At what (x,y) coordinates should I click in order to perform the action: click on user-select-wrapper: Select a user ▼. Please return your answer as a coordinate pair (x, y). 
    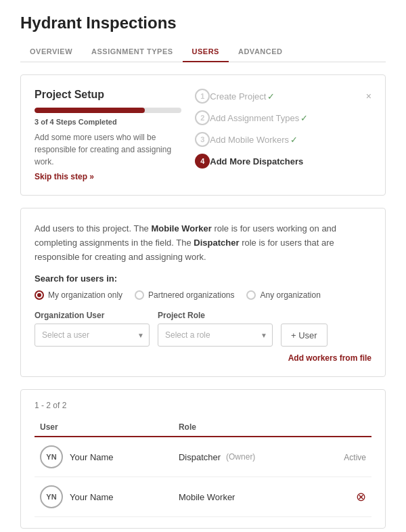
    Looking at the image, I should click on (92, 335).